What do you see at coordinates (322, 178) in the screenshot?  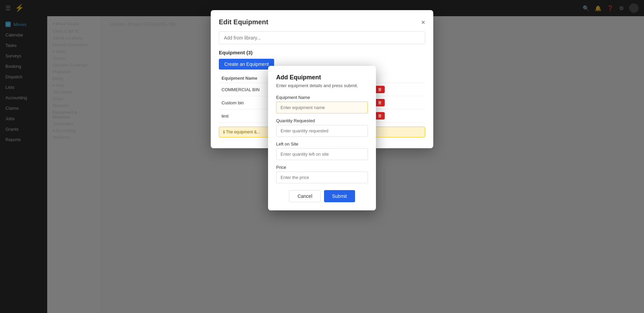 I see `price-input` at bounding box center [322, 178].